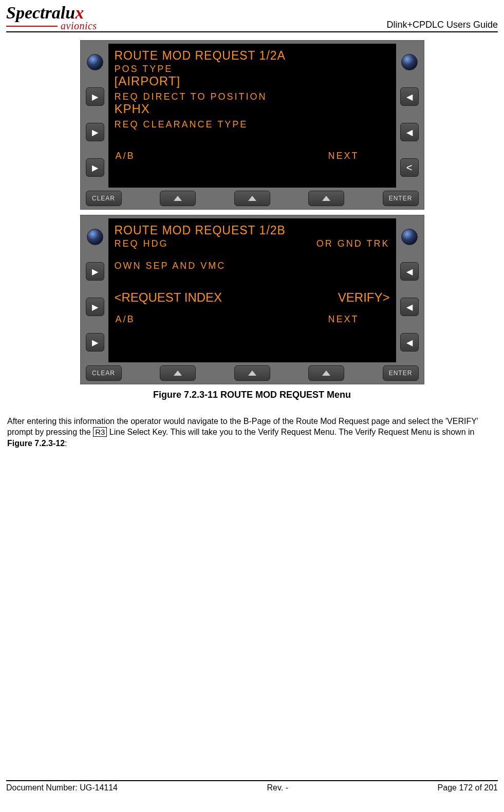  I want to click on req-direct-label: REQ DIRECT TO POSITION, so click(252, 97).